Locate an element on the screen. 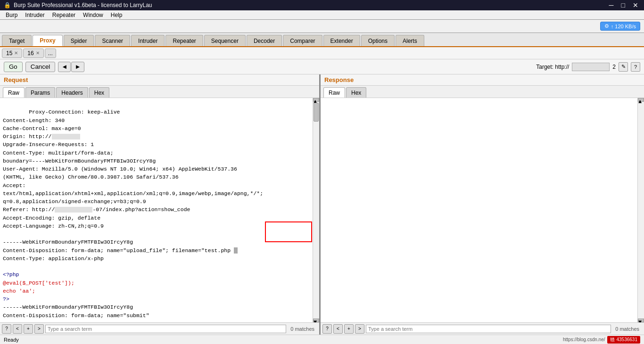 The image size is (644, 344). response-search-prev: < is located at coordinates (338, 329).